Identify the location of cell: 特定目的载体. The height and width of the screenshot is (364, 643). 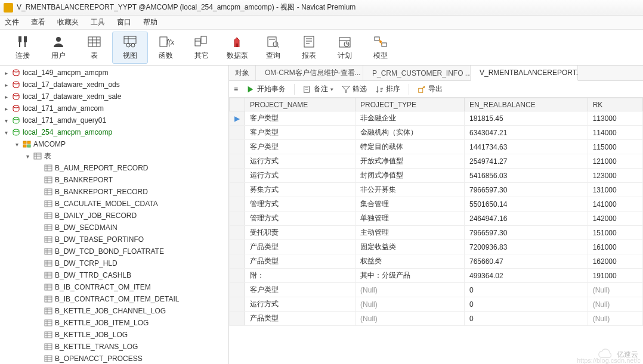
(410, 147).